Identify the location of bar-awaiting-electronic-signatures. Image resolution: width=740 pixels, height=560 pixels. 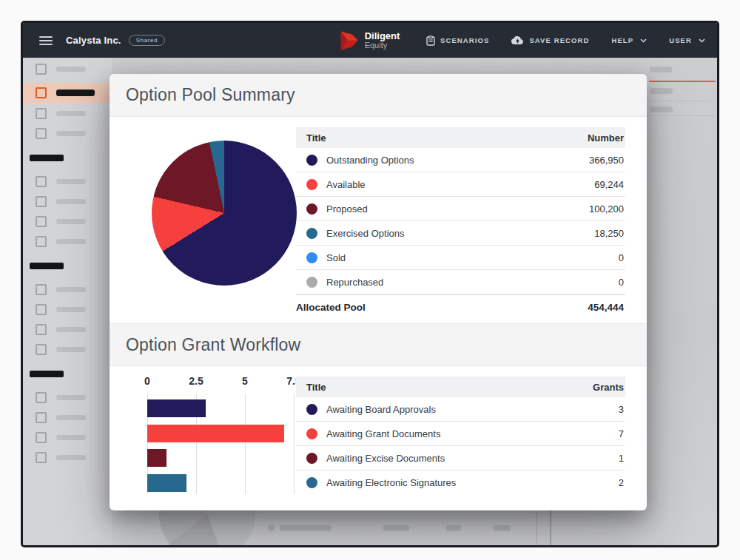
(167, 483).